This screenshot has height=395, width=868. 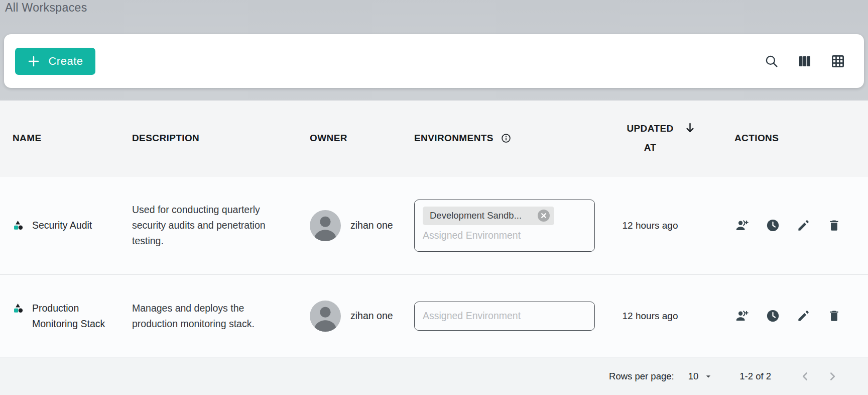 I want to click on toolbar: Create, so click(x=434, y=61).